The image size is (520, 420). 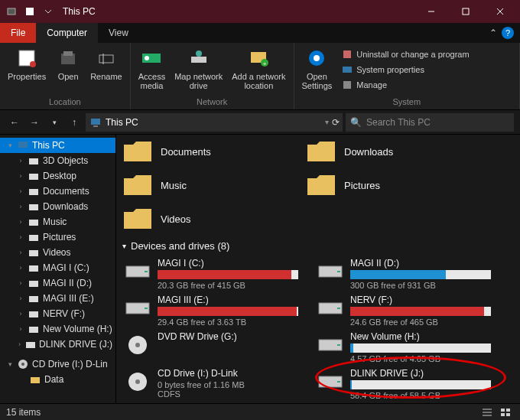 What do you see at coordinates (487, 412) in the screenshot?
I see `details-view-button` at bounding box center [487, 412].